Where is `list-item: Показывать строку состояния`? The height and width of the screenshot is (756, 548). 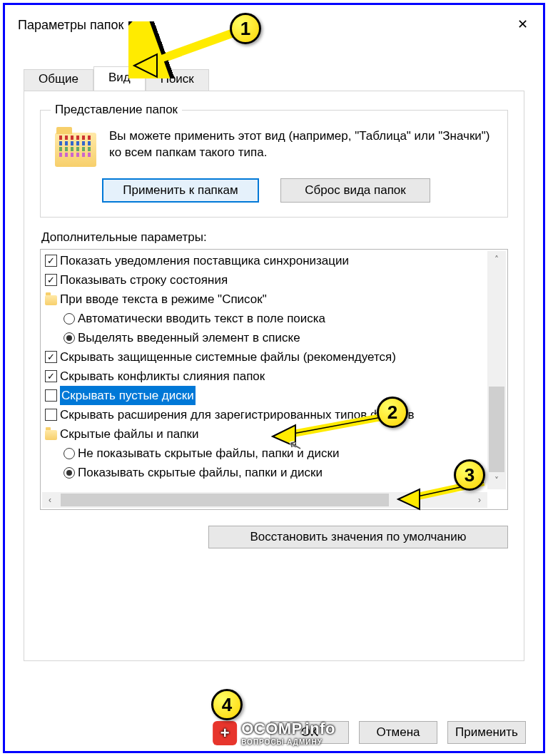 list-item: Показывать строку состояния is located at coordinates (264, 280).